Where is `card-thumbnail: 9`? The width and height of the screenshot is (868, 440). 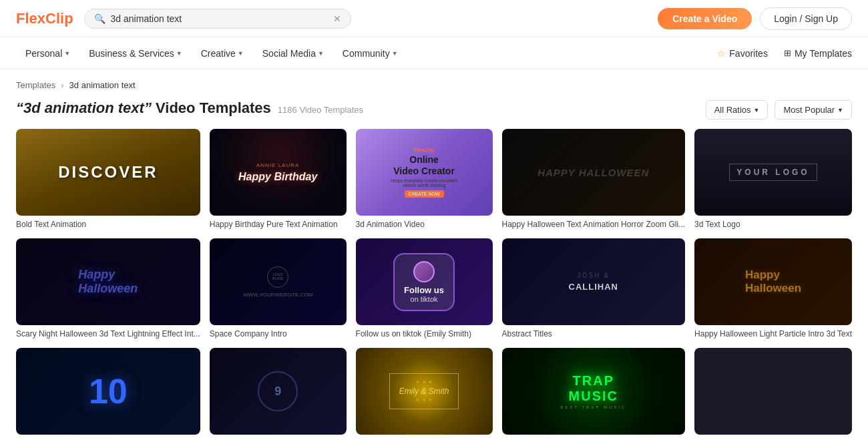 card-thumbnail: 9 is located at coordinates (278, 391).